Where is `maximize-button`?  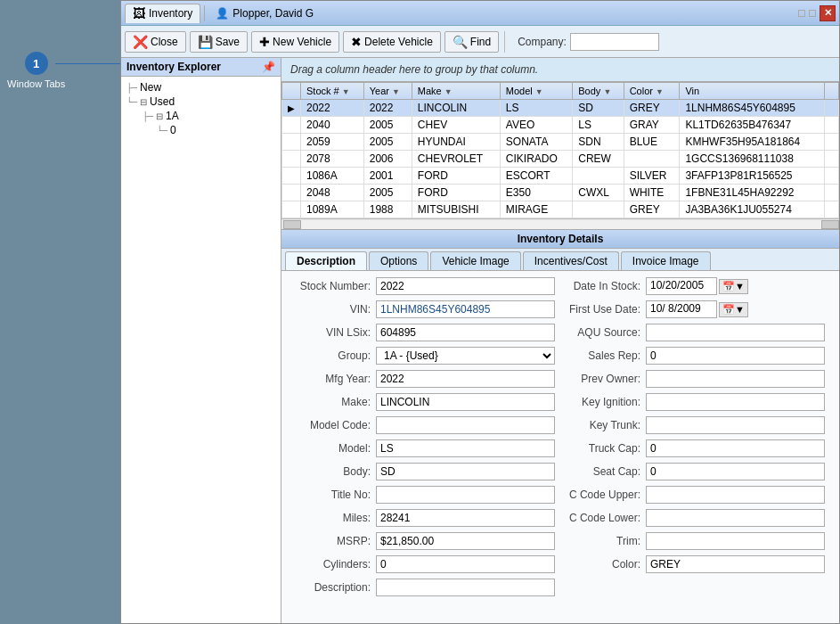 maximize-button is located at coordinates (812, 13).